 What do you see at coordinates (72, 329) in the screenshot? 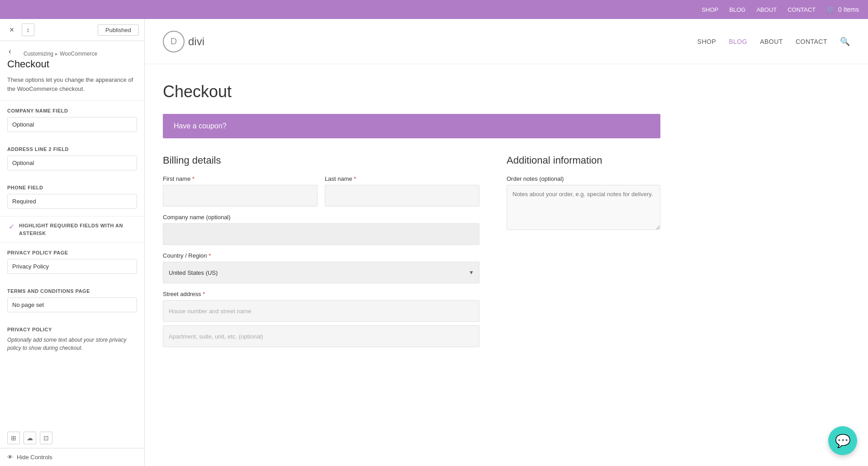
I see `privacy-policy-text-label: PRIVACY POLICY` at bounding box center [72, 329].